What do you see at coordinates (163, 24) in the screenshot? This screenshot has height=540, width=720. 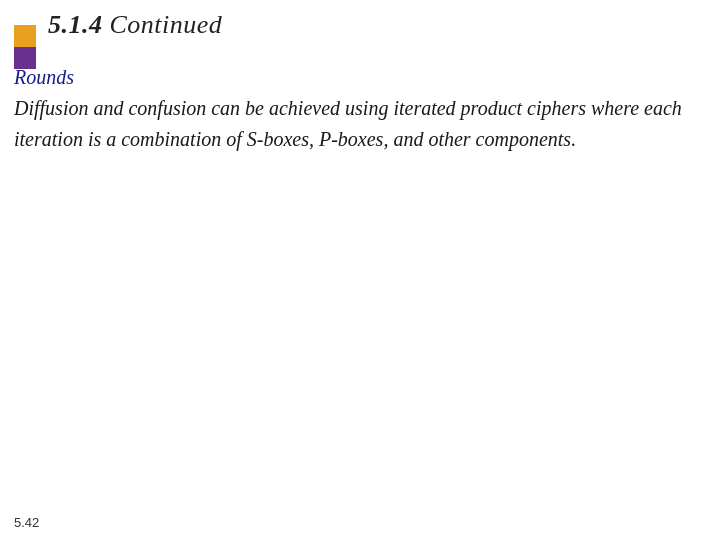 I see `continued-label: Continued` at bounding box center [163, 24].